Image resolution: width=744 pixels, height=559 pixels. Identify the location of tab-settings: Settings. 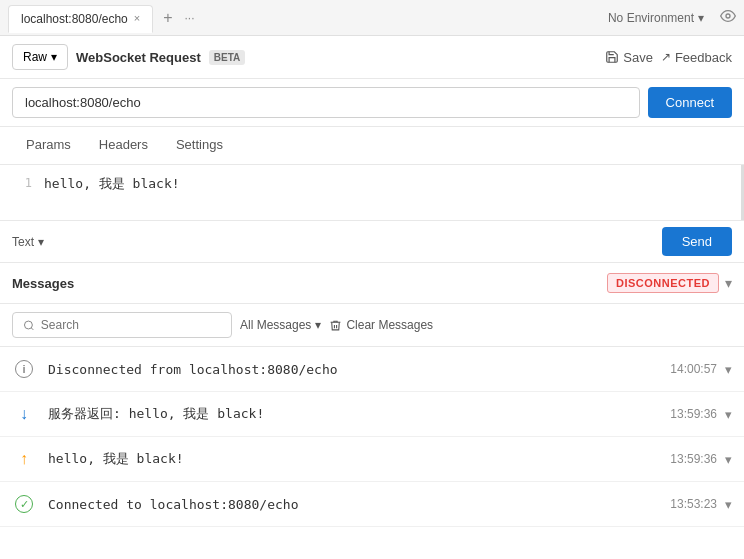
(200, 146).